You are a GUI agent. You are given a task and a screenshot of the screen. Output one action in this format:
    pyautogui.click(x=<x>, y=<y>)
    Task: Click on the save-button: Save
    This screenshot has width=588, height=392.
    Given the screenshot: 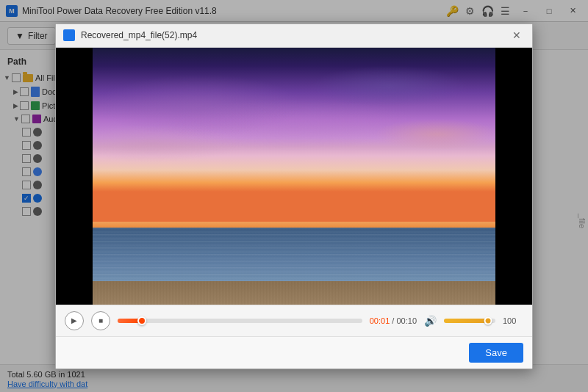 What is the action you would take?
    pyautogui.click(x=496, y=352)
    